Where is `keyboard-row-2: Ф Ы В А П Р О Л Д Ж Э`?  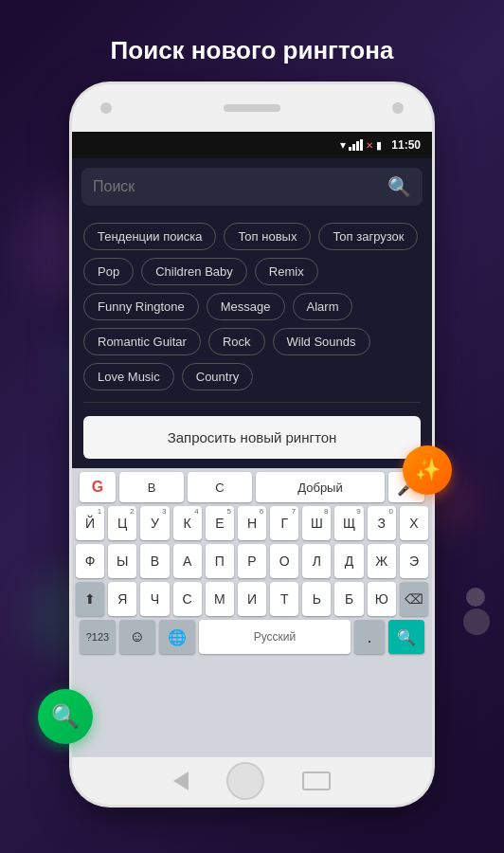
keyboard-row-2: Ф Ы В А П Р О Л Д Ж Э is located at coordinates (252, 561).